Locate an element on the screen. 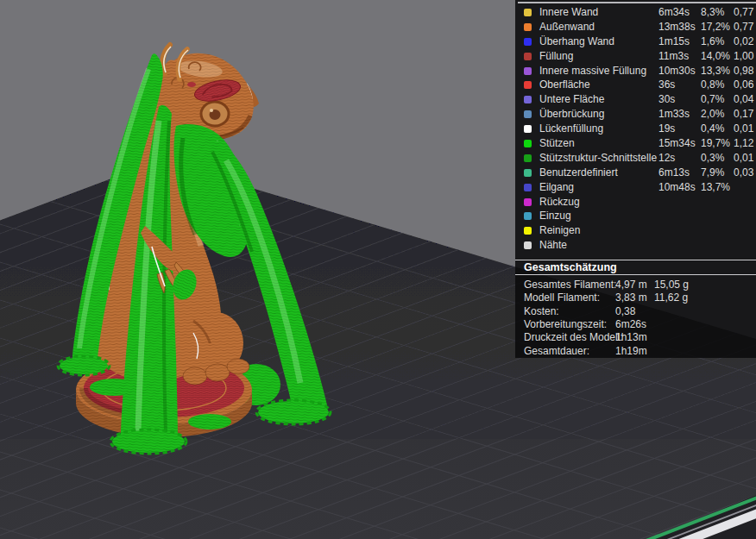 The width and height of the screenshot is (756, 539). legend-row: Oberfläche 36s 0,8% 0,06 m is located at coordinates (635, 85).